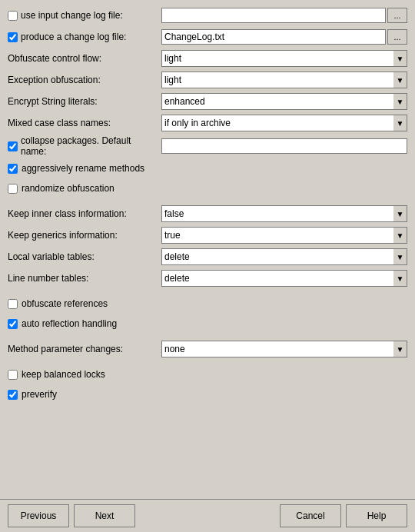  Describe the element at coordinates (105, 516) in the screenshot. I see `next-button: Next` at that location.